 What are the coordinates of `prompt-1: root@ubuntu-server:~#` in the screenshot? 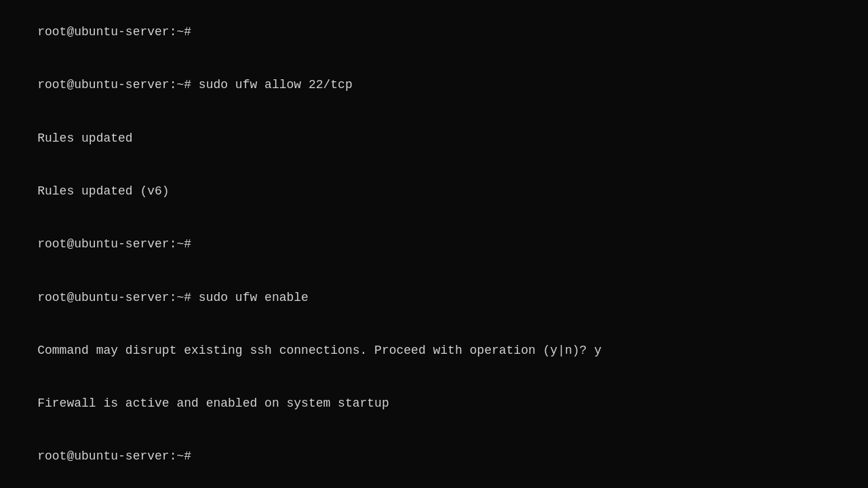 It's located at (114, 32).